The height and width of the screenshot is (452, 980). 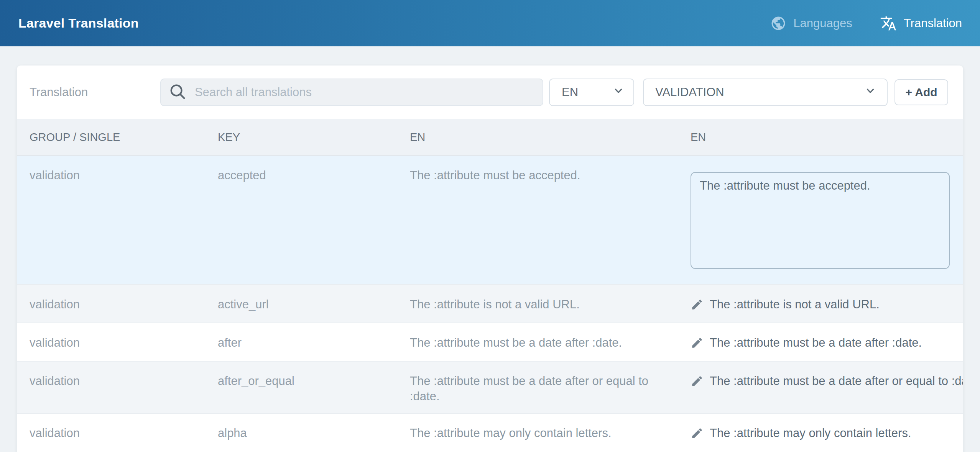 What do you see at coordinates (827, 338) in the screenshot?
I see `cell-translation: The :attribute must be a date after :dat…` at bounding box center [827, 338].